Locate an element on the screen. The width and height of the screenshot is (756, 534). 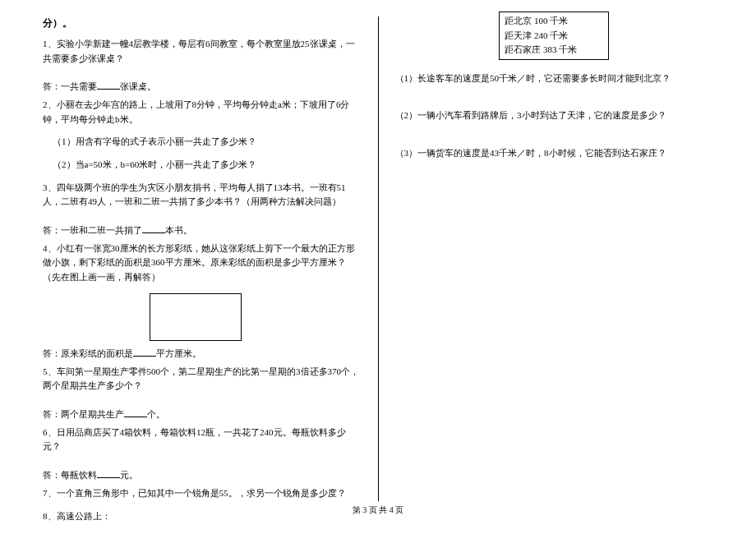
answer-4-prefix: 答：原来彩纸的面积是 is located at coordinates (88, 353).